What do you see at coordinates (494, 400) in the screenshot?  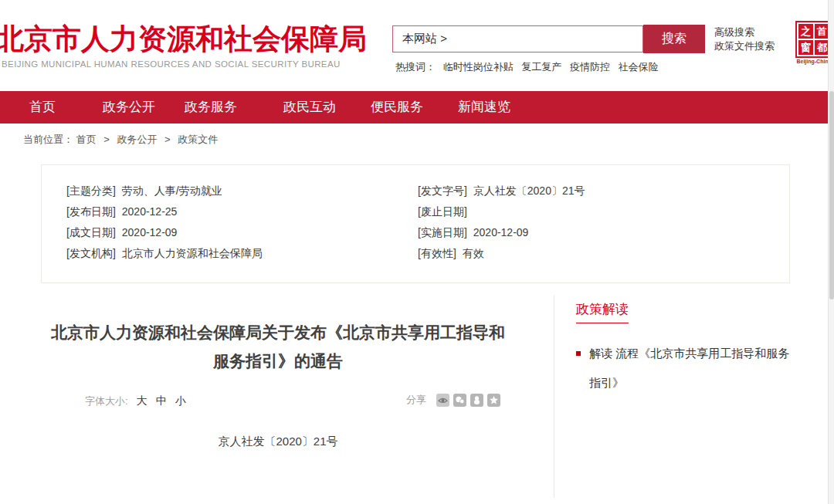 I see `qzone-share-icon` at bounding box center [494, 400].